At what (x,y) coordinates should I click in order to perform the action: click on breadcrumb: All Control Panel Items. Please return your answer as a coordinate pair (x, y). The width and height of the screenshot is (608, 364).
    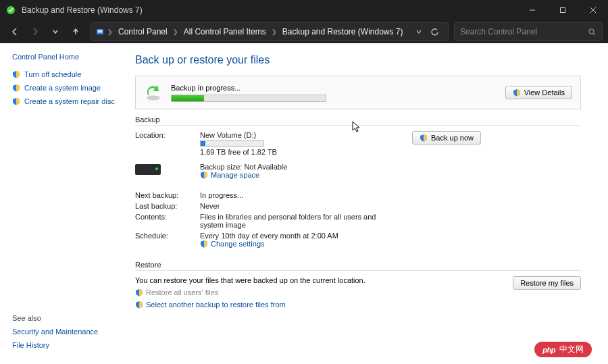
    Looking at the image, I should click on (225, 32).